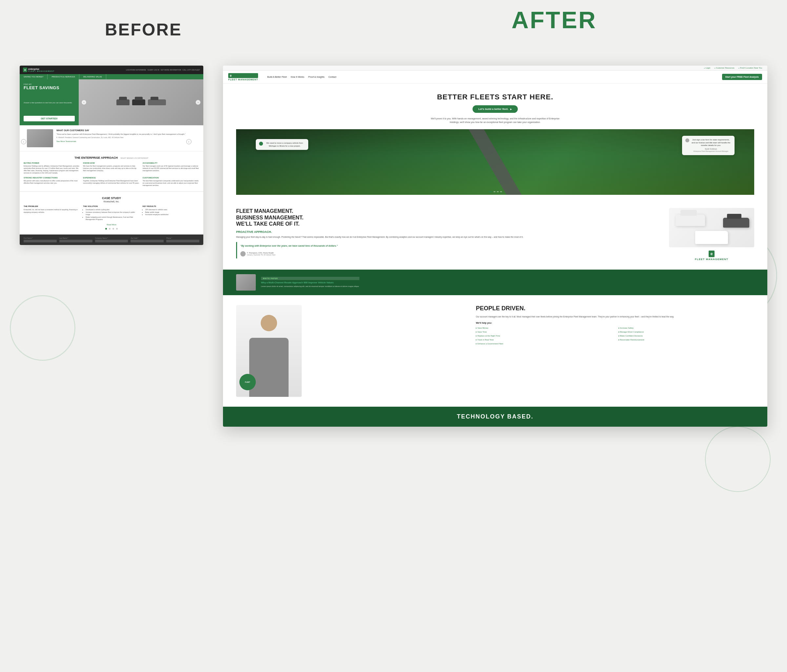 The image size is (787, 672). I want to click on case-study-dots, so click(112, 229).